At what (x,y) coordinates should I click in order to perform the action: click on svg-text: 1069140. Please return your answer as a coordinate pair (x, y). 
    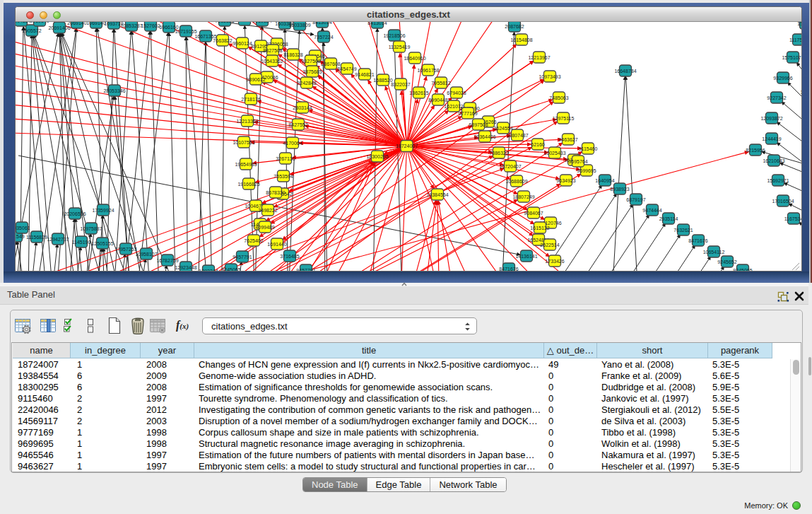
    Looking at the image, I should click on (96, 24).